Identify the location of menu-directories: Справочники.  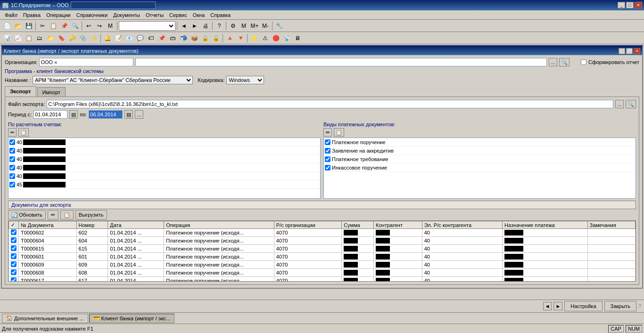
(92, 15).